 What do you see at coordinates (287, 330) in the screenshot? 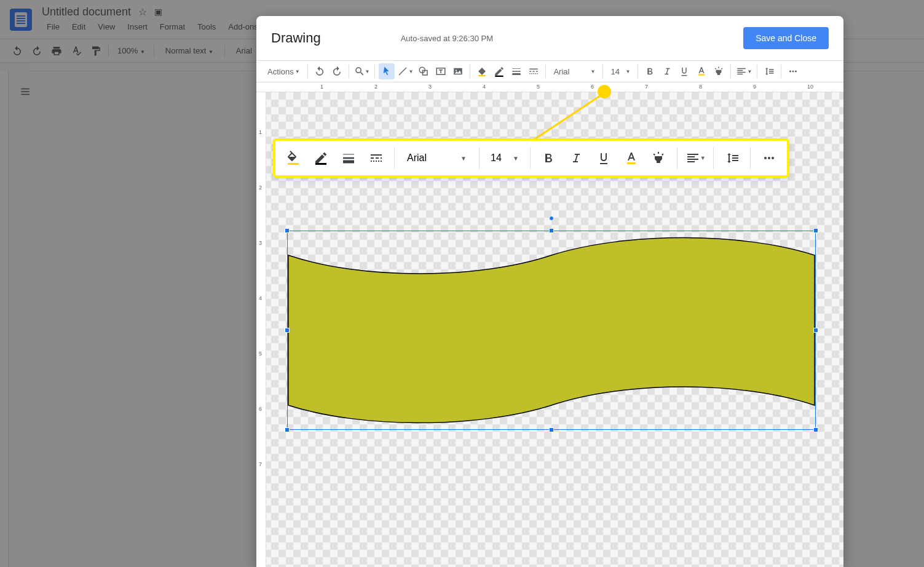
I see `resize-handle-w` at bounding box center [287, 330].